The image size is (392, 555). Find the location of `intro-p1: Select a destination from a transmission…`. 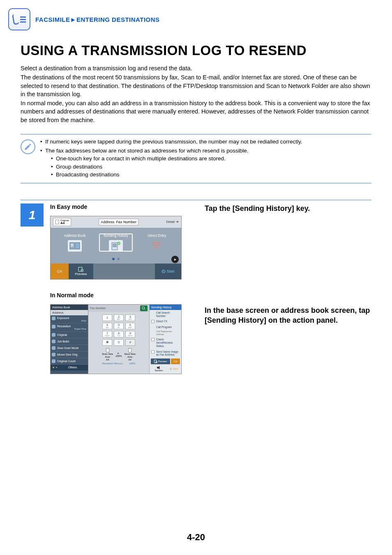

intro-p1: Select a destination from a transmission… is located at coordinates (196, 68).